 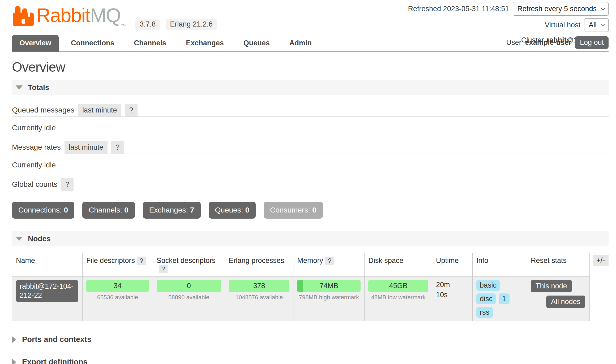 What do you see at coordinates (300, 286) in the screenshot?
I see `memory-used-fill` at bounding box center [300, 286].